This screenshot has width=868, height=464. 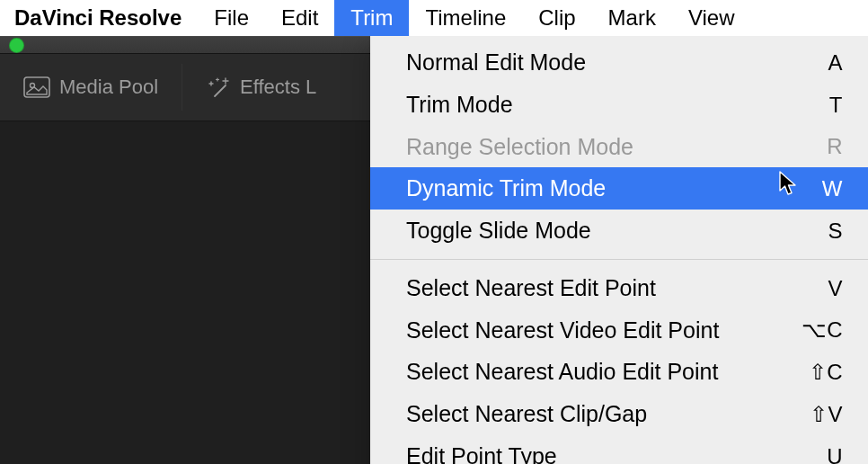 What do you see at coordinates (619, 259) in the screenshot?
I see `menu-separator` at bounding box center [619, 259].